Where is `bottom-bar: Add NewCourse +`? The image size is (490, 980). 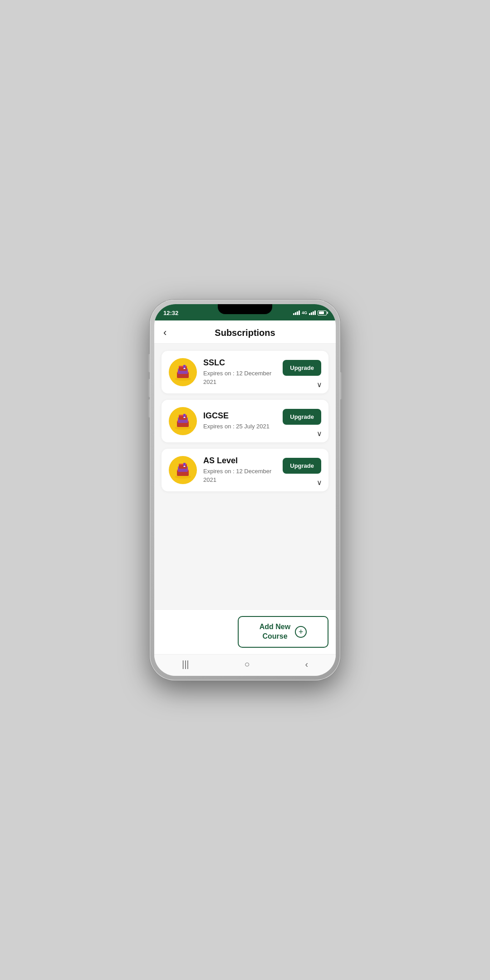 bottom-bar: Add NewCourse + is located at coordinates (245, 632).